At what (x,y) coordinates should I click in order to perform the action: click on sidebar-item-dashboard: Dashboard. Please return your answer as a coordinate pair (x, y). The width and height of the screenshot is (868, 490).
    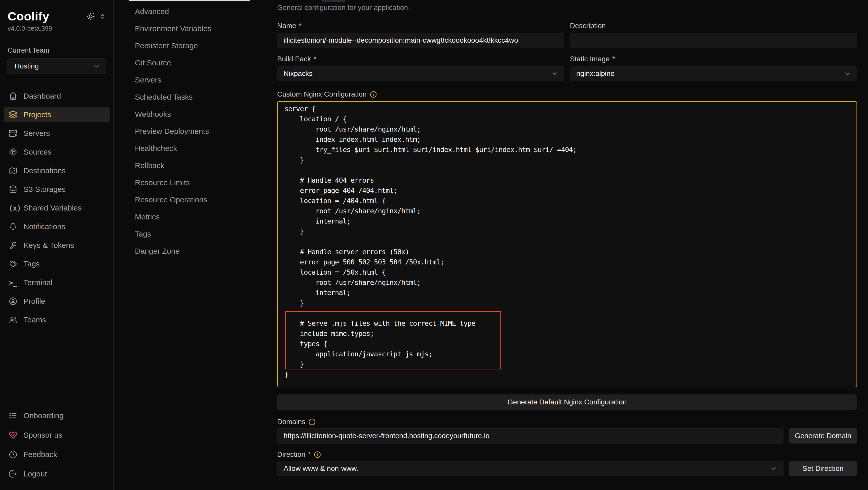
    Looking at the image, I should click on (57, 96).